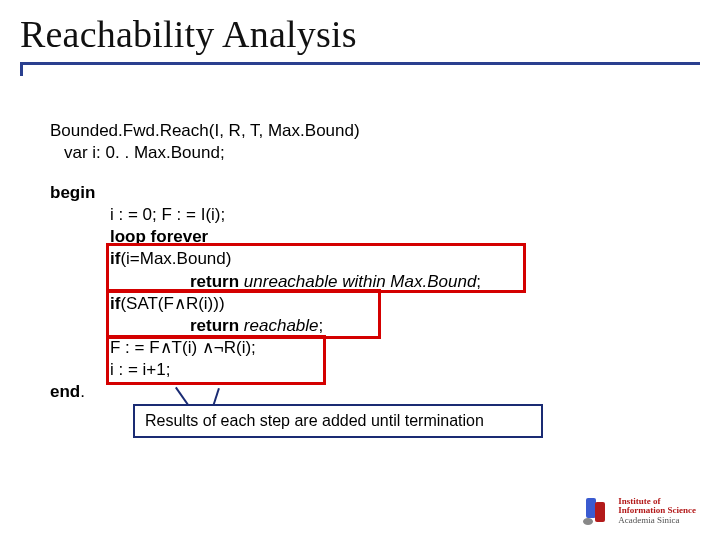  What do you see at coordinates (214, 326) in the screenshot?
I see `keyword-return-2: return` at bounding box center [214, 326].